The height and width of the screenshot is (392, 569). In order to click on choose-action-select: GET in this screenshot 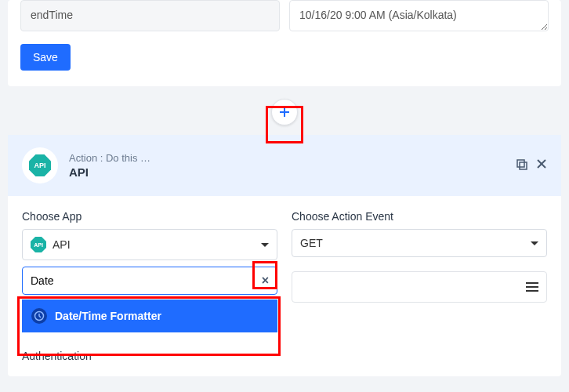, I will do `click(419, 243)`.